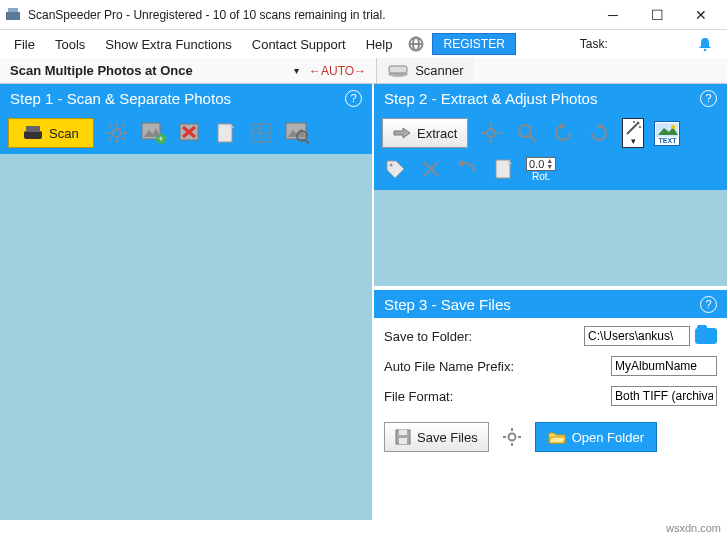 The width and height of the screenshot is (727, 536). What do you see at coordinates (310, 15) in the screenshot?
I see `window-title: ScanSpeeder Pro - Unregistered - 10 of 1…` at bounding box center [310, 15].